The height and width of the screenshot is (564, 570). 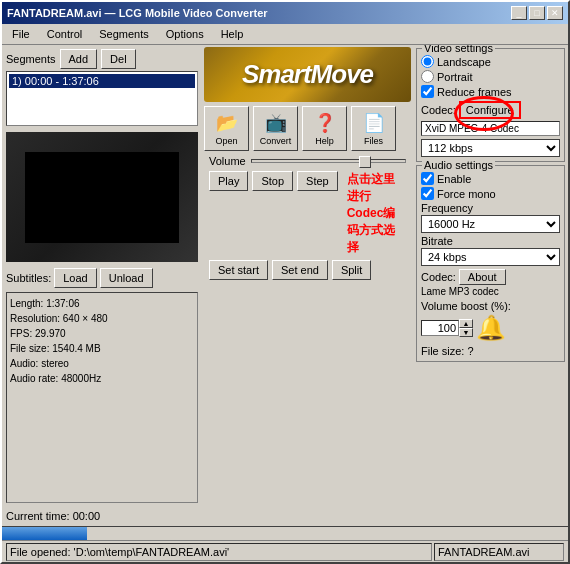 I want to click on decorator-icon: 🔔, so click(x=491, y=328).